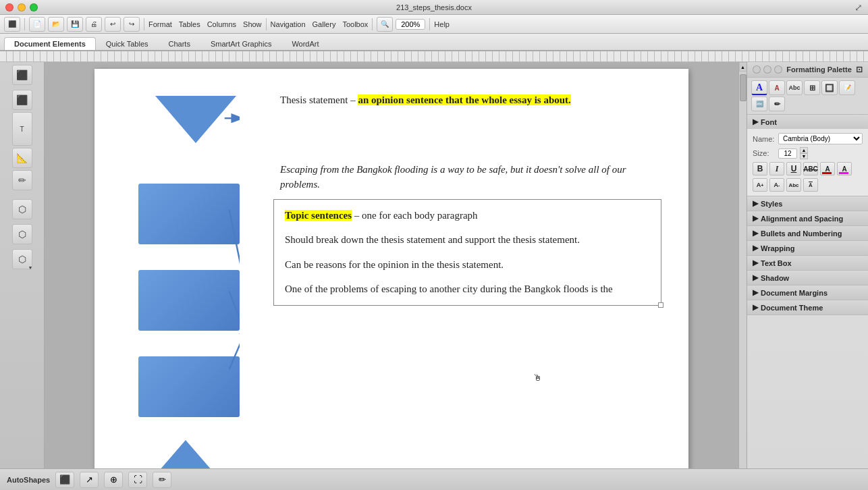 Image resolution: width=868 pixels, height=490 pixels. What do you see at coordinates (138, 480) in the screenshot?
I see `autoshapes-btn-4: ⛶` at bounding box center [138, 480].